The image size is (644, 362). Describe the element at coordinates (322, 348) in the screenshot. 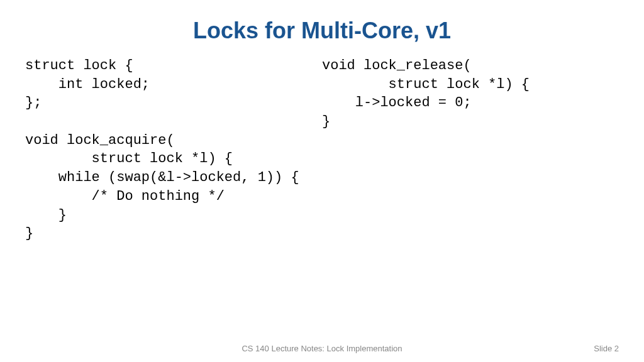

I see `slide-footer: CS 140 Lecture Notes: Lock Implementatio…` at that location.